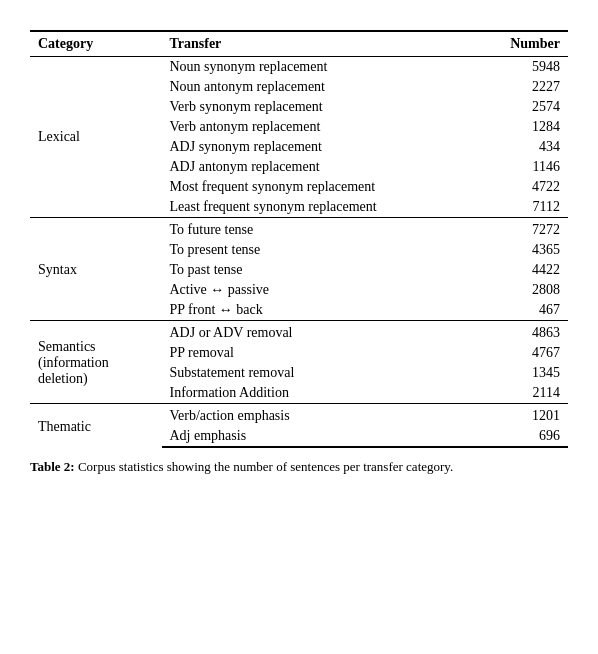  I want to click on number-cell: 2114, so click(520, 394).